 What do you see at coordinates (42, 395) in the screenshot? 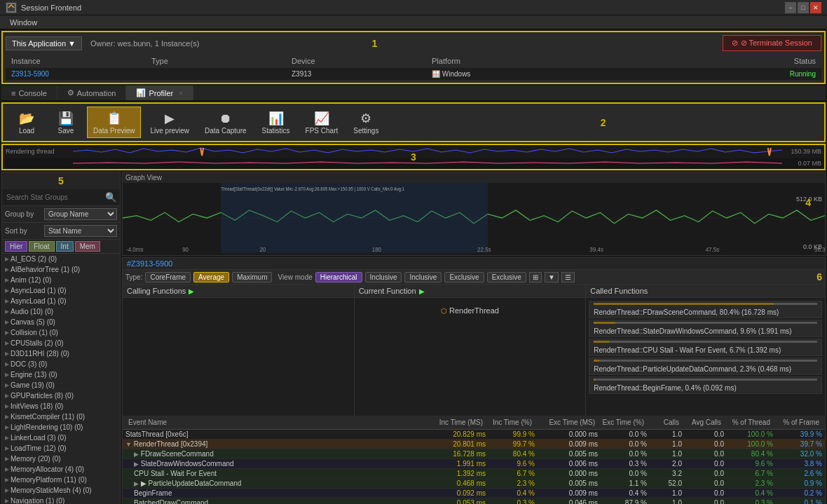
I see `stat-group-label: GPUParticles (8) (0)` at bounding box center [42, 395].